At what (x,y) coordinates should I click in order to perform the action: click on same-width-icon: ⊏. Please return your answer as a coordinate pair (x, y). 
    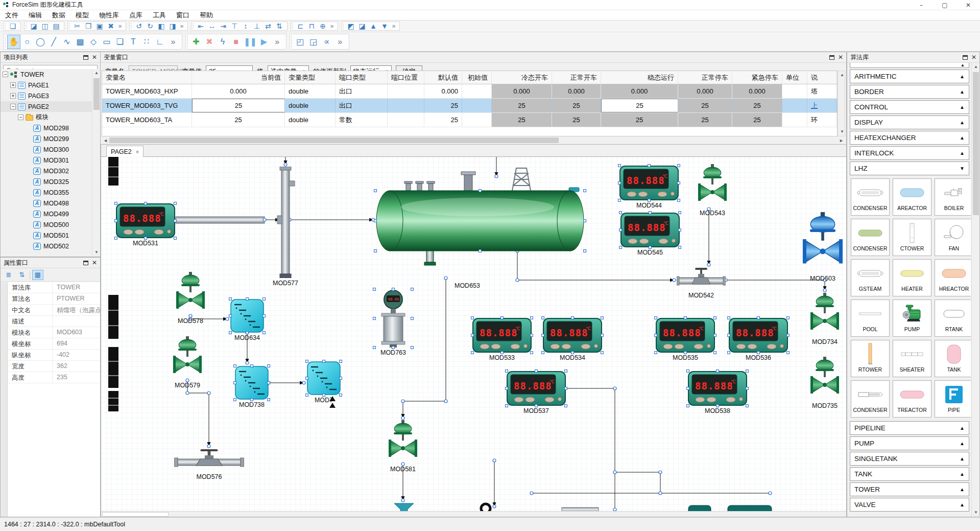
    Looking at the image, I should click on (300, 26).